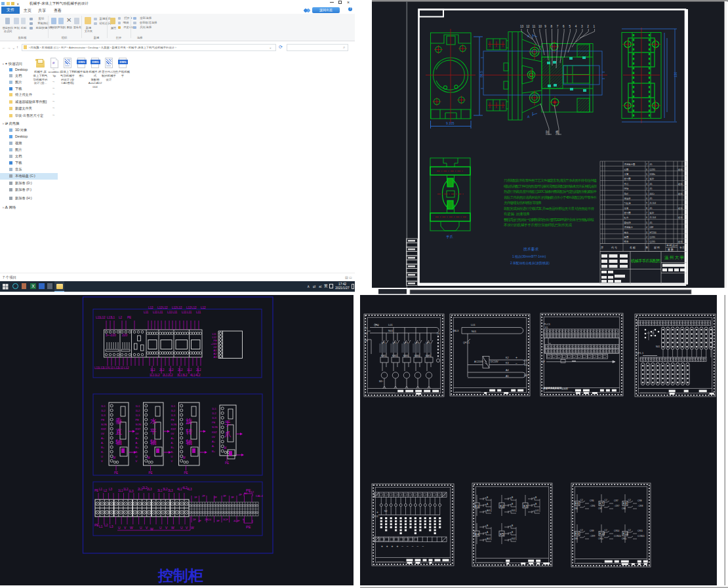  Describe the element at coordinates (152, 529) in the screenshot. I see `svg-text: W` at that location.